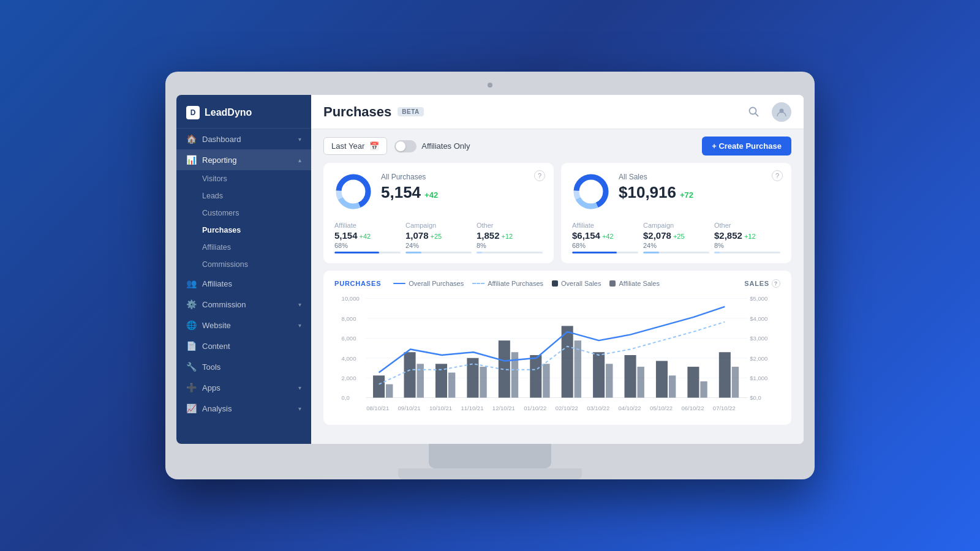  What do you see at coordinates (222, 230) in the screenshot?
I see `purchases-label: Purchases` at bounding box center [222, 230].